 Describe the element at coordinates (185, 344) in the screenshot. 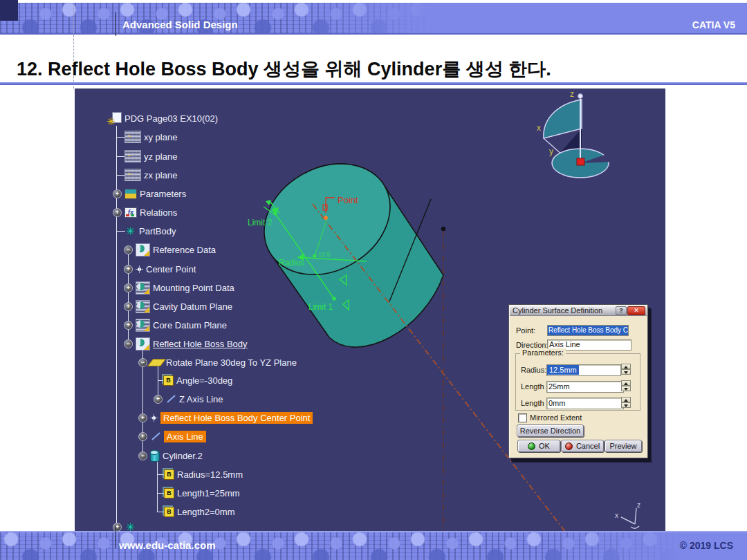

I see `tree-item-reflect-hole-boss-body: − Reflect Hole Boss Body` at that location.